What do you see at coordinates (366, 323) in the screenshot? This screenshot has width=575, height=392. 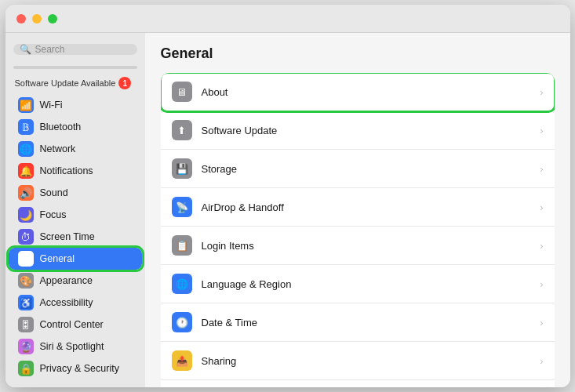 I see `date-time-row-label: Date & Time` at bounding box center [366, 323].